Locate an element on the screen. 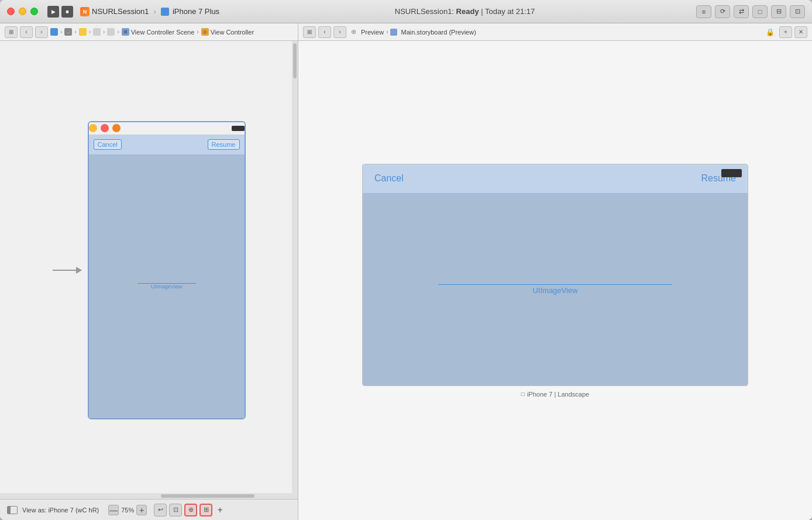 The image size is (812, 520). project-name: NSURLSession1 is located at coordinates (121, 12).